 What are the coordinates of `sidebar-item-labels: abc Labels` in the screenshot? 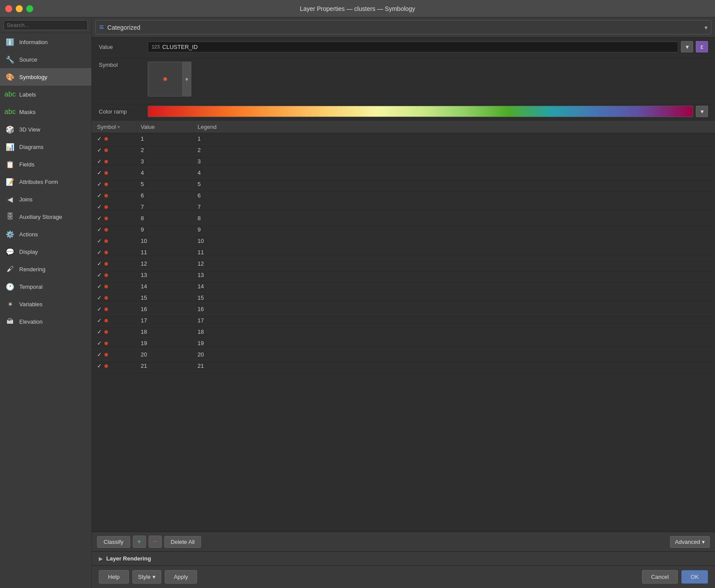 It's located at (45, 94).